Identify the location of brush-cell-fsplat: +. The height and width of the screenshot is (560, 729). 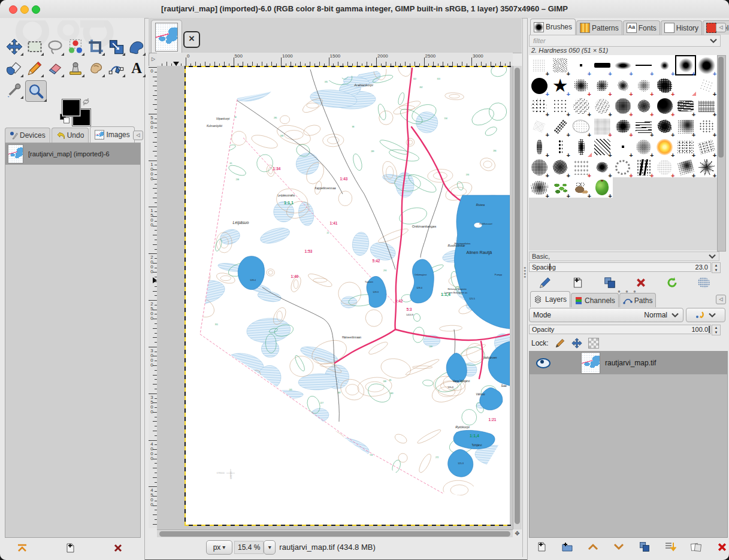
(643, 86).